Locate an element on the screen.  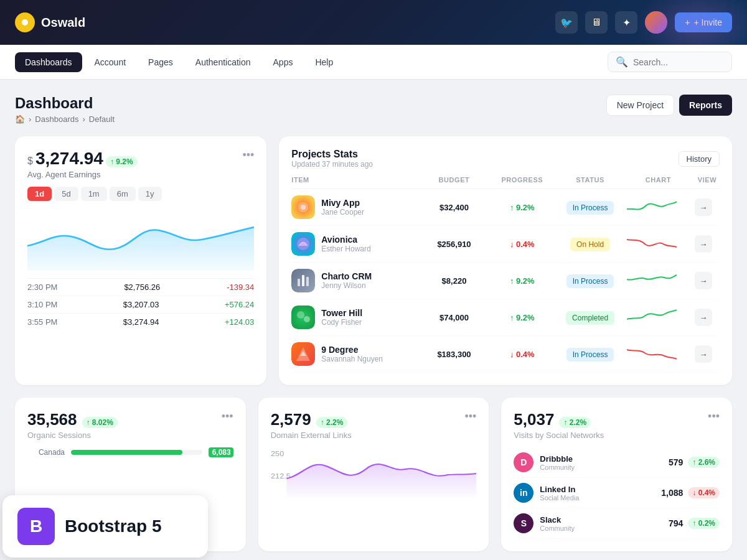
reports-button: Reports is located at coordinates (706, 105).